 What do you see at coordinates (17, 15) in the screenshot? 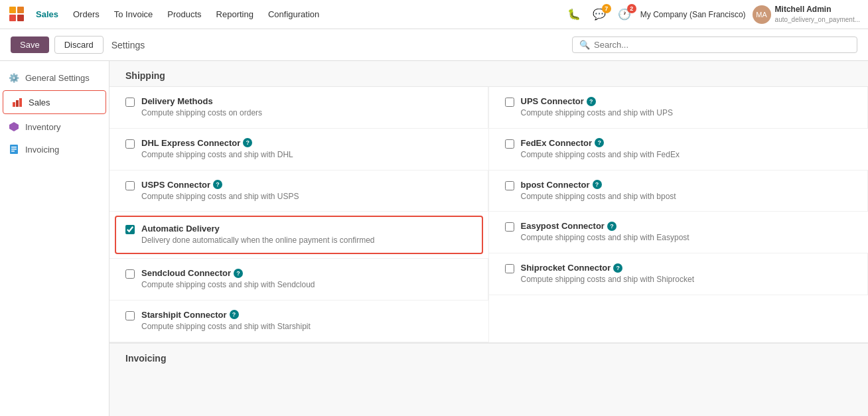
I see `nav-logo` at bounding box center [17, 15].